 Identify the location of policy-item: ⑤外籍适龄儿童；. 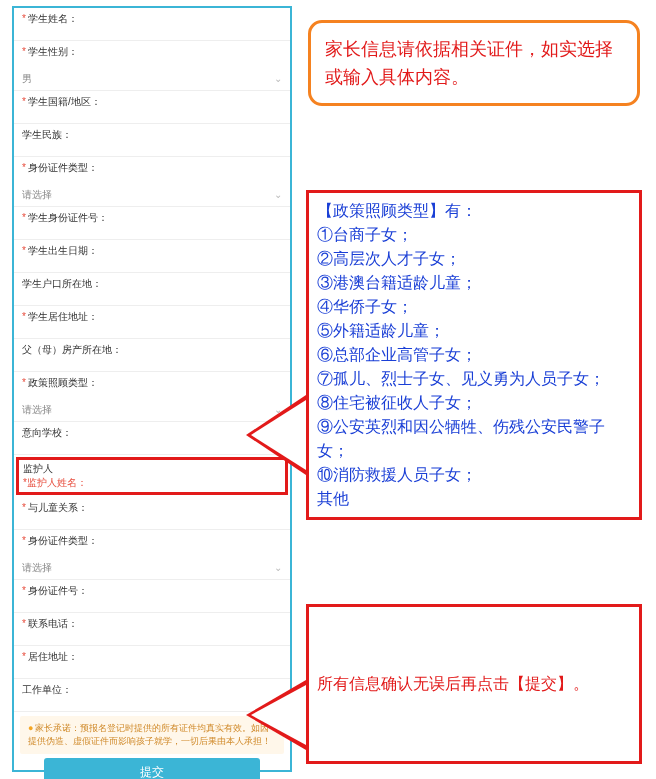
(474, 331).